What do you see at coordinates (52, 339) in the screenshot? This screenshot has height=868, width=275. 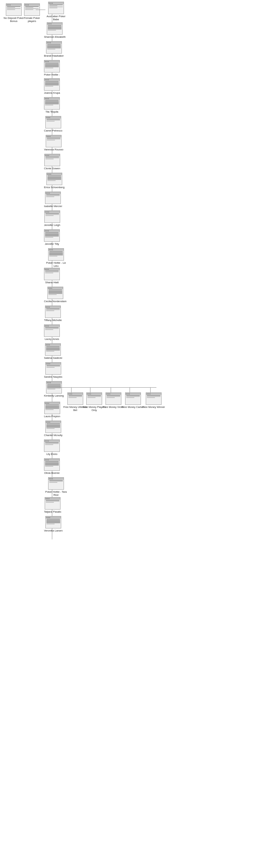 I see `label-lacey: Lacey Jones` at bounding box center [52, 339].